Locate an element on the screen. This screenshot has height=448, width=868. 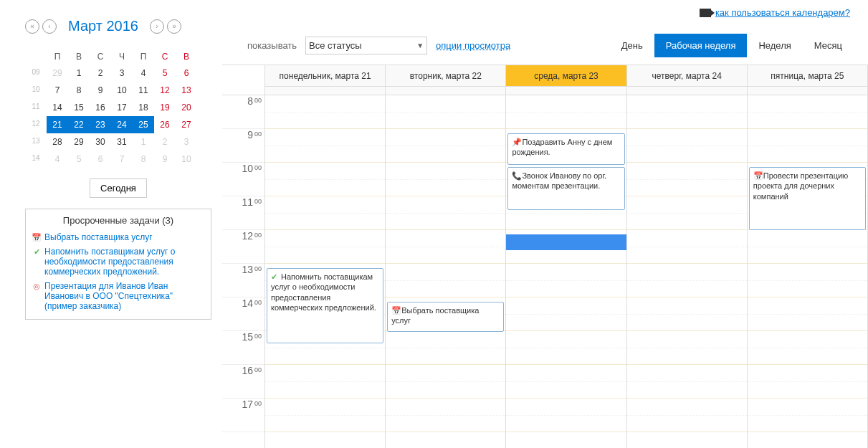
day-header: вторник, марта 22 is located at coordinates (446, 76).